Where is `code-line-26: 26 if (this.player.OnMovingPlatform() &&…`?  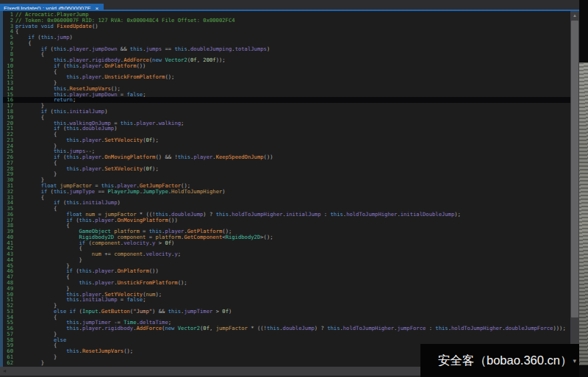 code-line-26: 26 if (this.player.OnMovingPlatform() &&… is located at coordinates (287, 157).